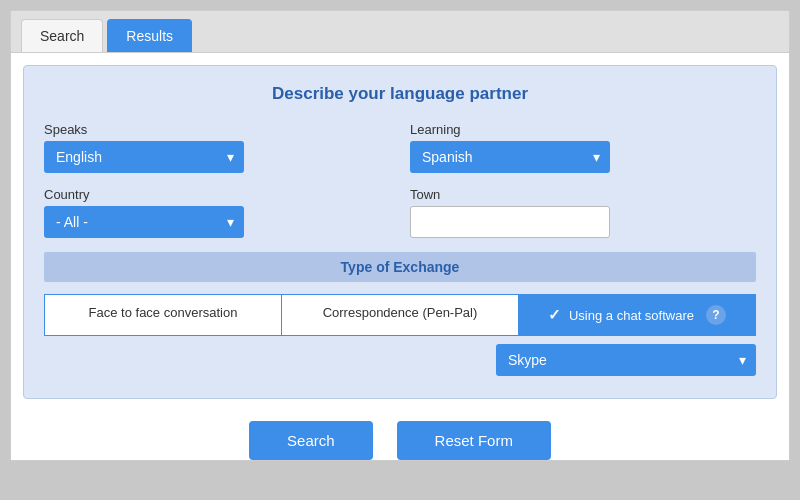 This screenshot has height=500, width=800. Describe the element at coordinates (400, 32) in the screenshot. I see `tabs-bar: Search Results` at that location.